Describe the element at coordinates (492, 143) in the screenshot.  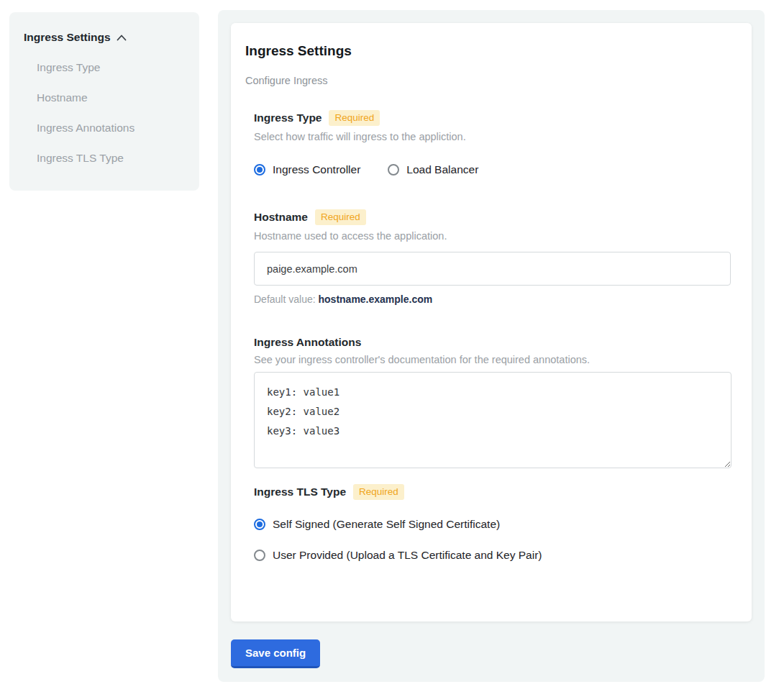
I see `field-ingress-type: Ingress Type Required Select how traffic…` at that location.